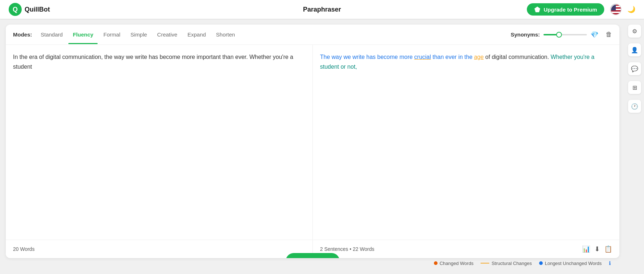 Image resolution: width=644 pixels, height=274 pixels. What do you see at coordinates (525, 35) in the screenshot?
I see `synonyms-label: Synonyms:` at bounding box center [525, 35].